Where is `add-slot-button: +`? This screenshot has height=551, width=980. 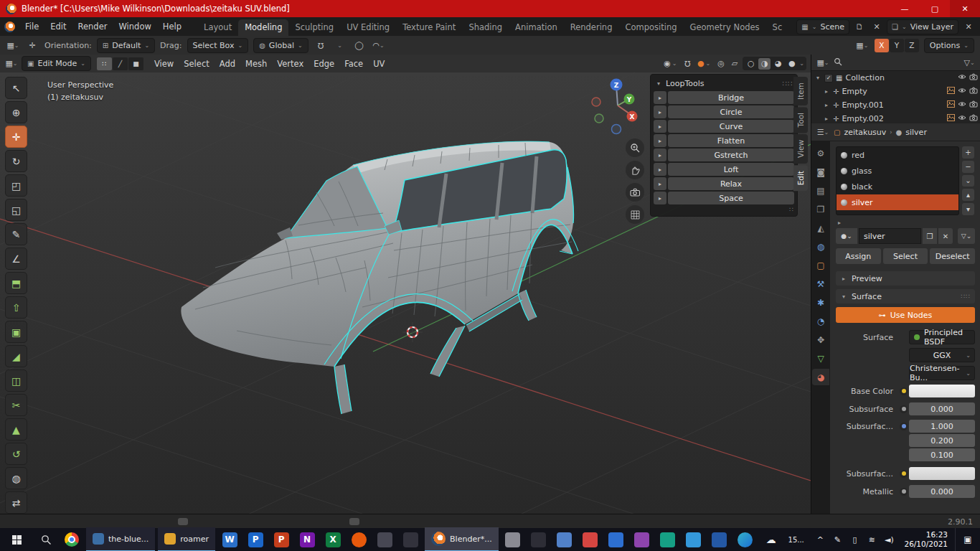
add-slot-button: + is located at coordinates (969, 152).